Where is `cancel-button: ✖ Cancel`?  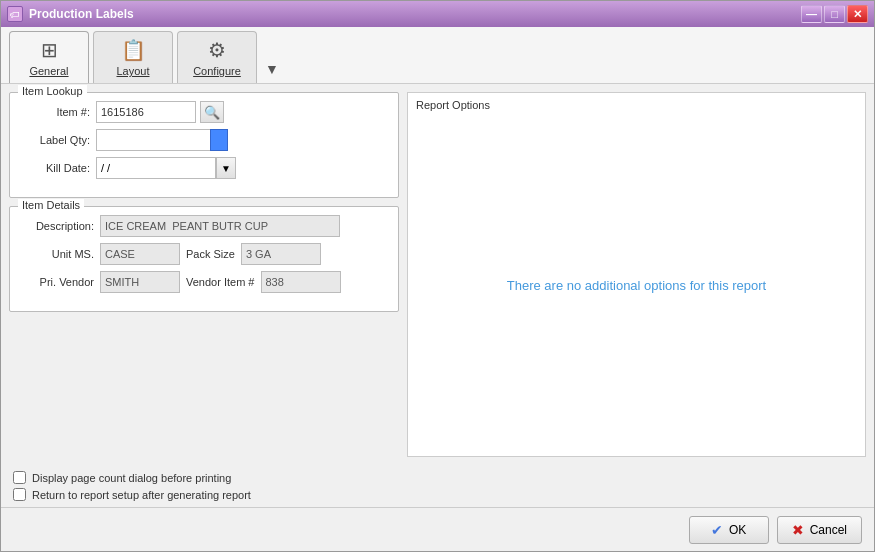 cancel-button: ✖ Cancel is located at coordinates (820, 530).